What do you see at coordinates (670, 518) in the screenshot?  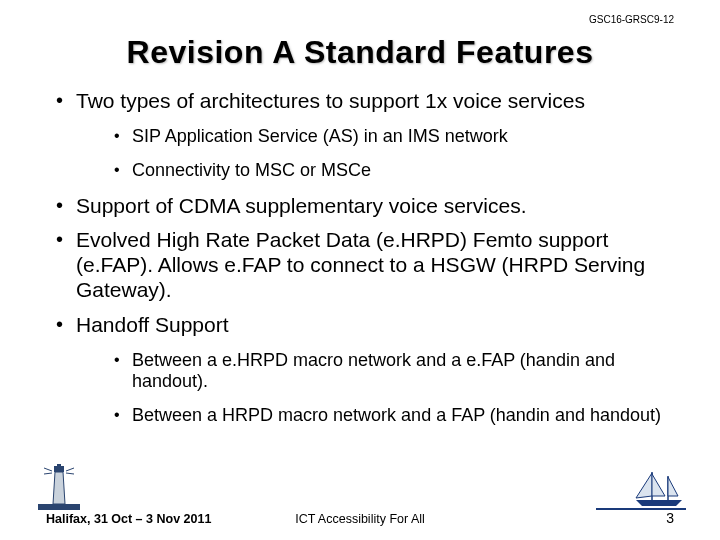 I see `page-number: 3` at bounding box center [670, 518].